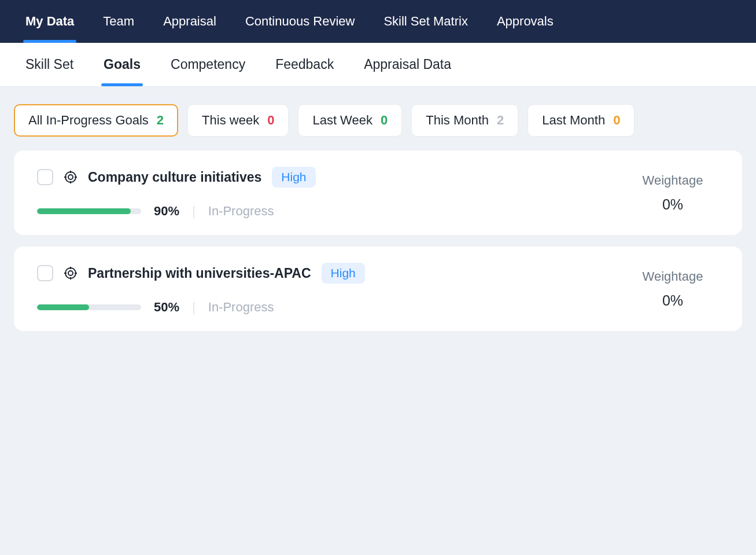 The image size is (756, 555). Describe the element at coordinates (350, 120) in the screenshot. I see `filter-last-week: Last Week 0` at that location.